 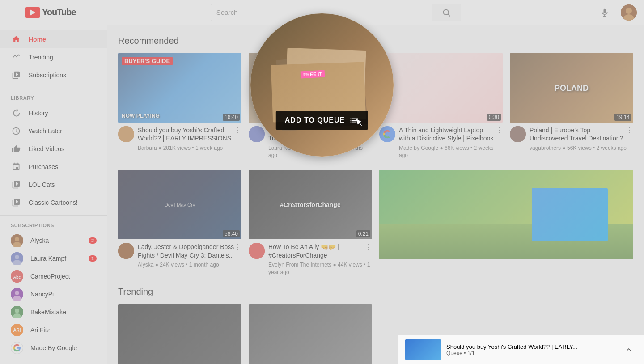 What do you see at coordinates (204, 265) in the screenshot?
I see `video-ago-dmc: 1 month ago` at bounding box center [204, 265].